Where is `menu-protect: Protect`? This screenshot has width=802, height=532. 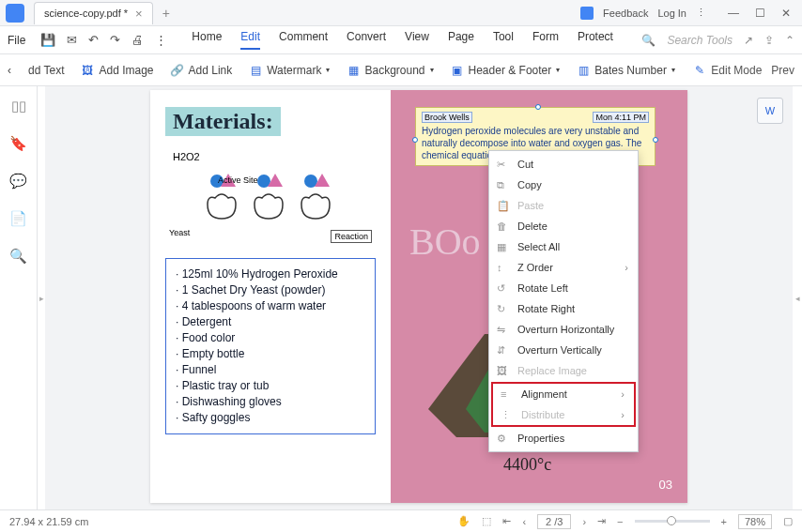 menu-protect: Protect is located at coordinates (595, 39).